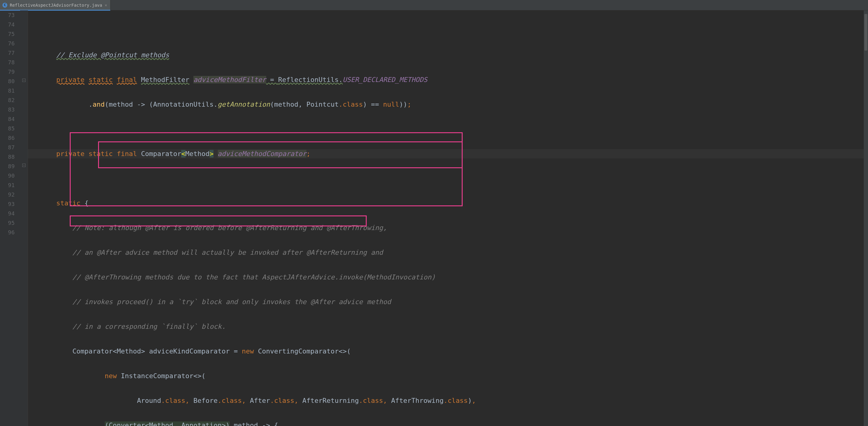 The image size is (868, 426). Describe the element at coordinates (55, 5) in the screenshot. I see `tab-file: C ReflectiveAspectJAdvisorFactory.java ×` at that location.